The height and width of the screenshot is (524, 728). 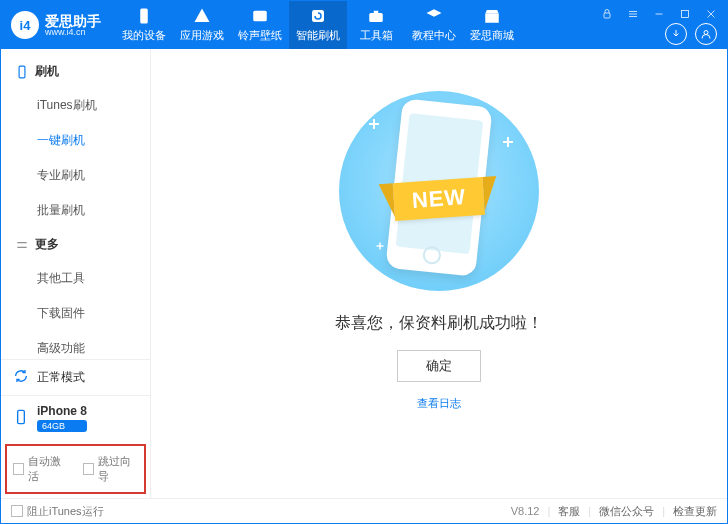 What do you see at coordinates (73, 32) in the screenshot?
I see `app-url: www.i4.cn` at bounding box center [73, 32].